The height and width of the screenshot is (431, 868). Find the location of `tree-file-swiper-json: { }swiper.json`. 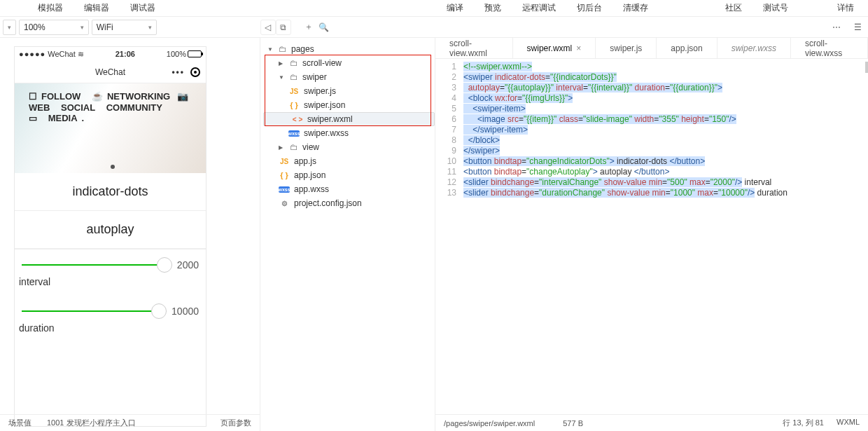

tree-file-swiper-json: { }swiper.json is located at coordinates (347, 105).